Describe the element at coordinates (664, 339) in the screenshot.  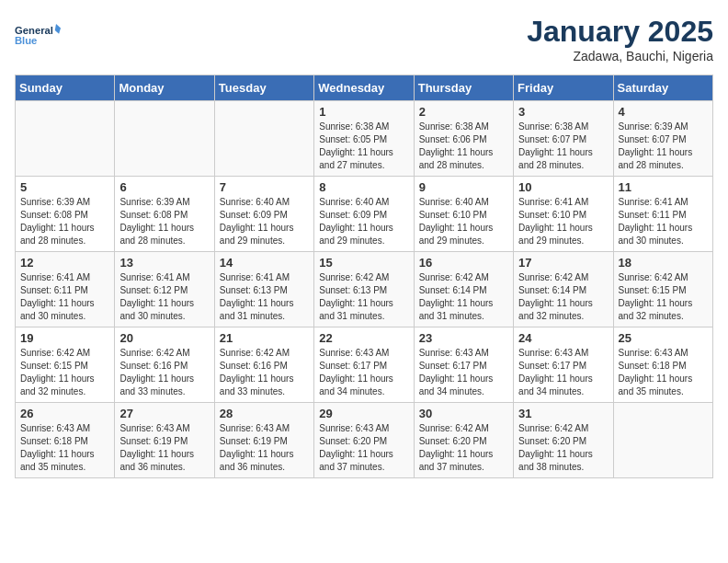
I see `day-number: 25` at that location.